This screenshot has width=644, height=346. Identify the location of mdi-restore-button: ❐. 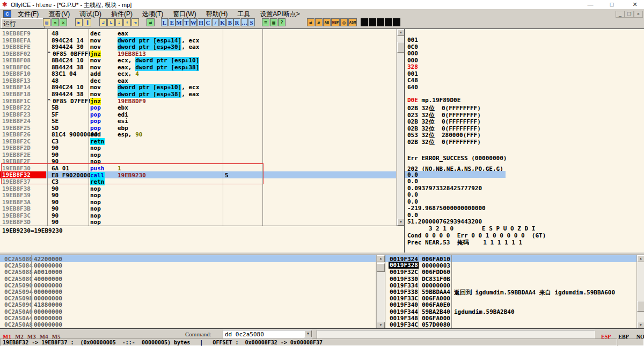
(629, 14).